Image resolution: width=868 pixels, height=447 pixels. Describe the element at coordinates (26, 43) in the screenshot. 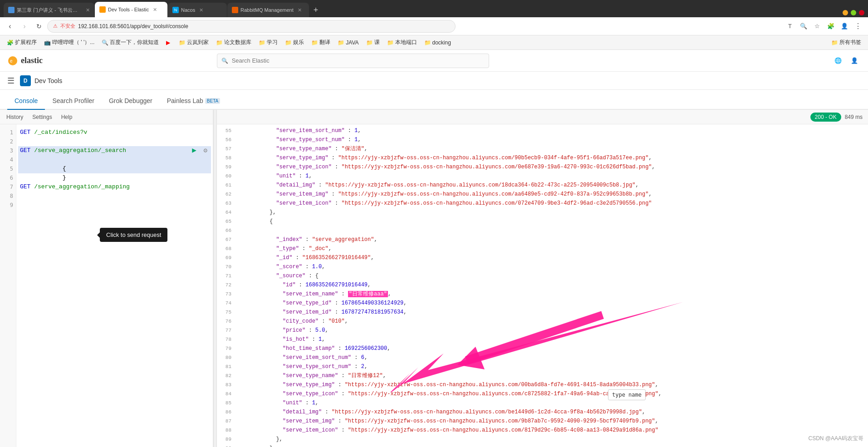

I see `extensions-bookmark-label: 扩展程序` at that location.